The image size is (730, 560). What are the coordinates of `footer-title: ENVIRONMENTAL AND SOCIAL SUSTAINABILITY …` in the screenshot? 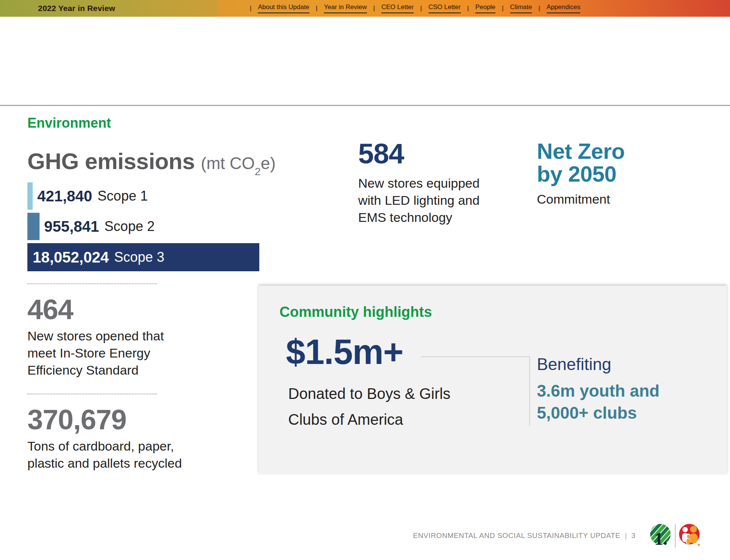 It's located at (516, 536).